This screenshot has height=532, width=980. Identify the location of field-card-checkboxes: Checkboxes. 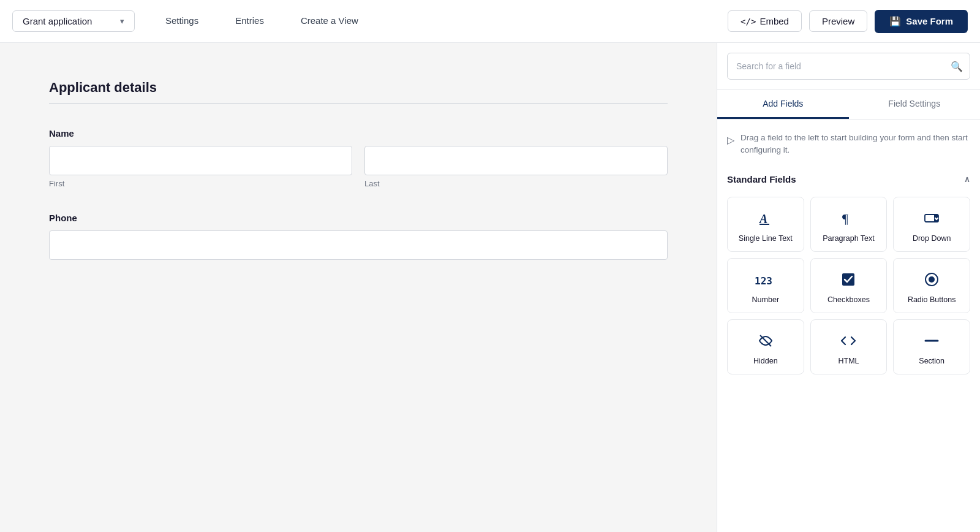
(849, 286).